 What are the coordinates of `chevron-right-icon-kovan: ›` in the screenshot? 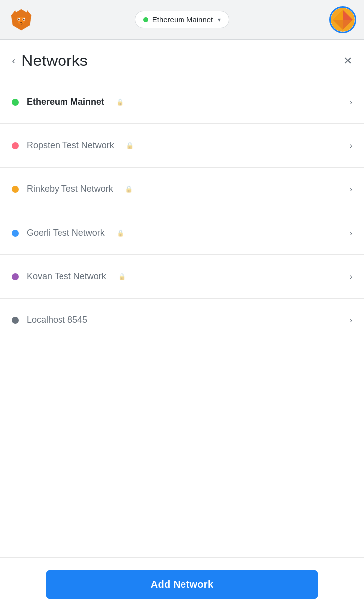 It's located at (351, 277).